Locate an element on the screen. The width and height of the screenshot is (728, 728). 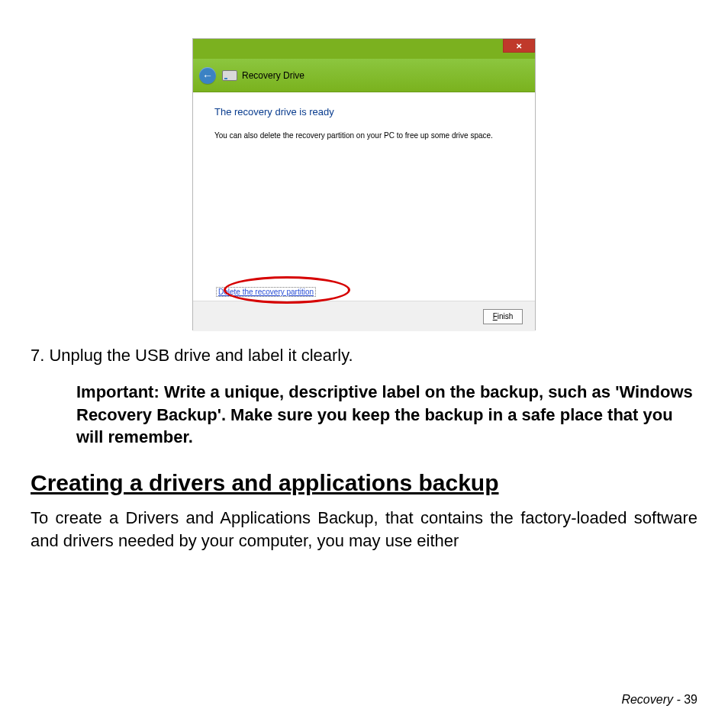
dialog-subtext: You can also delete the recovery partiti… is located at coordinates (364, 136).